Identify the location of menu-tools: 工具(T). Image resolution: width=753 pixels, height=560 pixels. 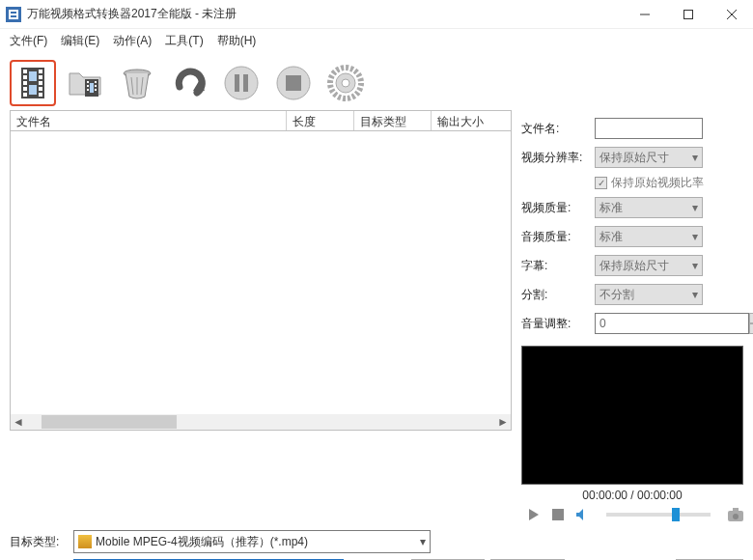
(183, 41).